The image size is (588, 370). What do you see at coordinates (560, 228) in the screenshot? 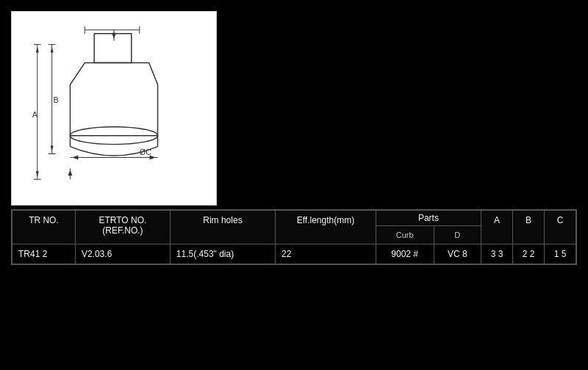
I see `col-c: C` at bounding box center [560, 228].